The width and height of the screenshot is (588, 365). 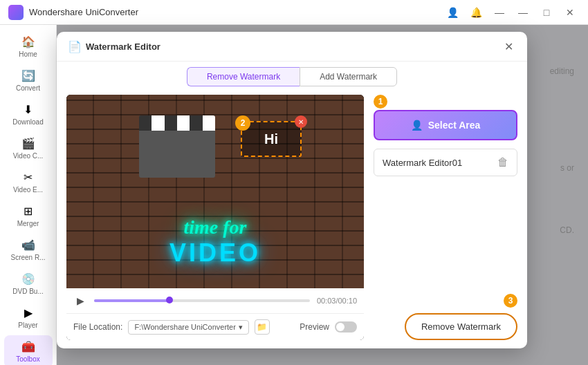 What do you see at coordinates (28, 122) in the screenshot?
I see `sidebar-label-download: Download` at bounding box center [28, 122].